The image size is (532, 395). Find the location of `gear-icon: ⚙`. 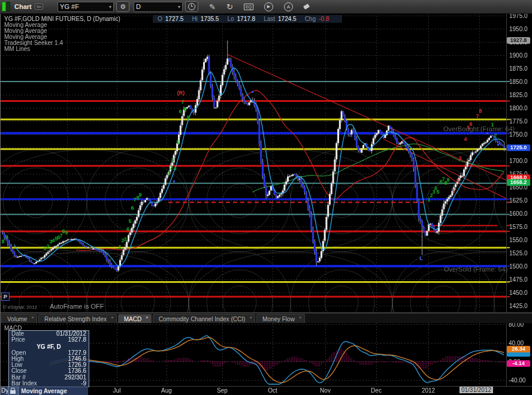

gear-icon: ⚙ is located at coordinates (123, 7).